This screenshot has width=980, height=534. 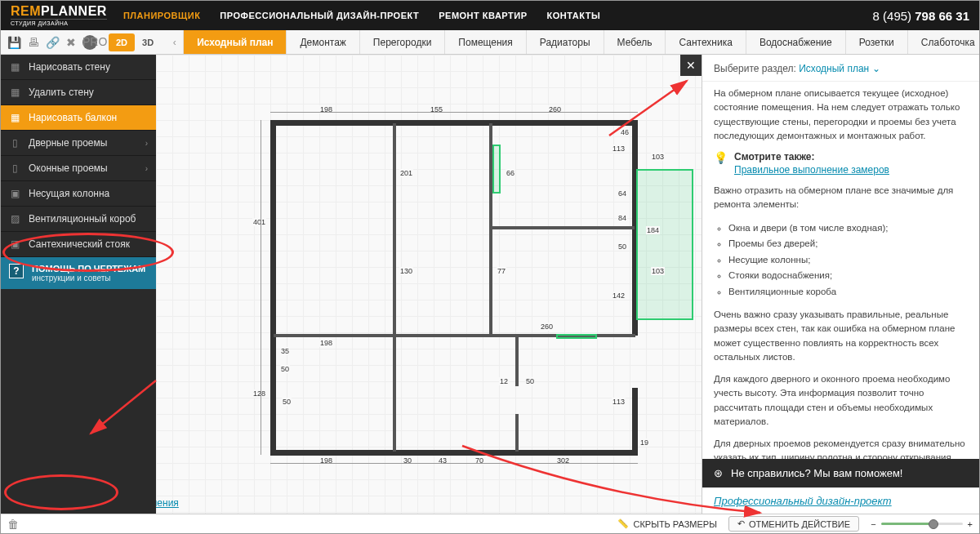 What do you see at coordinates (719, 474) in the screenshot?
I see `support-icon: ⊛` at bounding box center [719, 474].